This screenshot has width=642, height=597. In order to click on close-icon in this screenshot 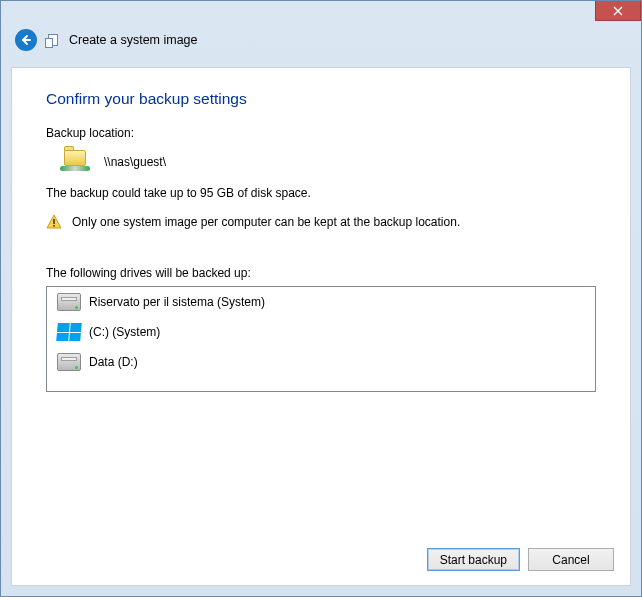, I will do `click(618, 11)`.